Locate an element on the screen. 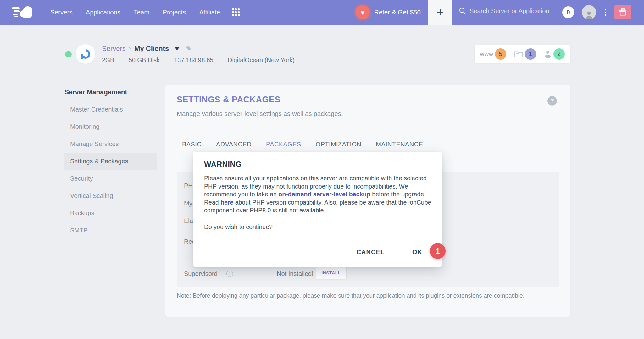  refer-label: Refer & Get $50 is located at coordinates (397, 12).